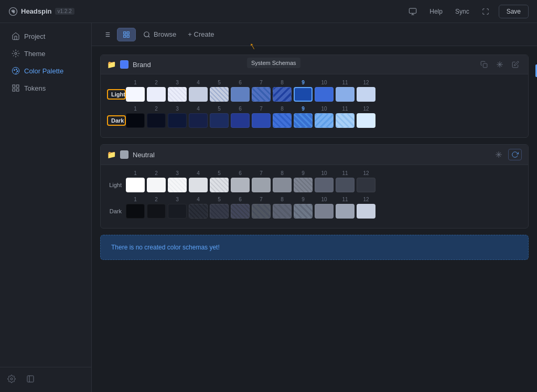 This screenshot has width=537, height=392. Describe the element at coordinates (413, 12) in the screenshot. I see `monitor-icon-btn` at that location.